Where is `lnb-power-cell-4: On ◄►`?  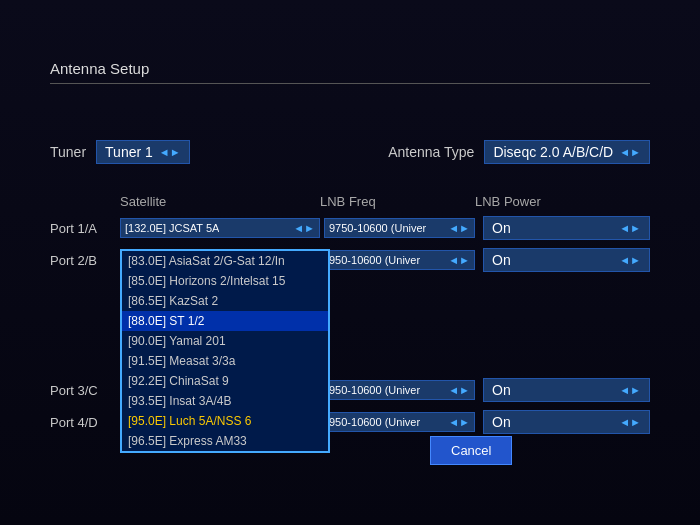 lnb-power-cell-4: On ◄► is located at coordinates (562, 422).